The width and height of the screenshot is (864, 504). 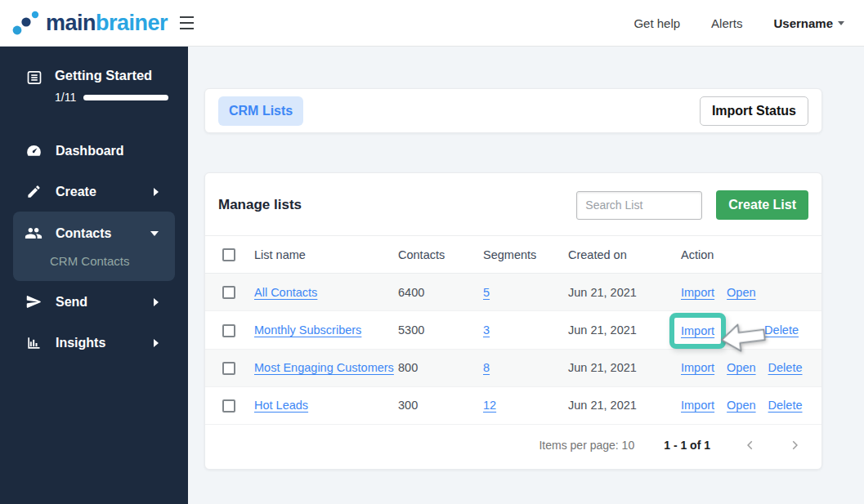 I want to click on table-row: All Contacts64005Jun 21, 2021ImportOpen, so click(x=513, y=292).